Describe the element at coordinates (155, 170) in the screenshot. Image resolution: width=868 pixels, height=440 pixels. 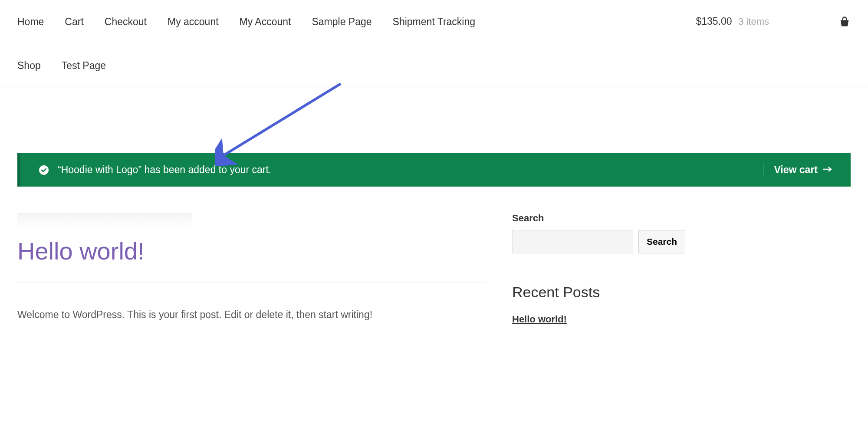
I see `notice-content: “Hoodie with Logo” has been added to you…` at that location.